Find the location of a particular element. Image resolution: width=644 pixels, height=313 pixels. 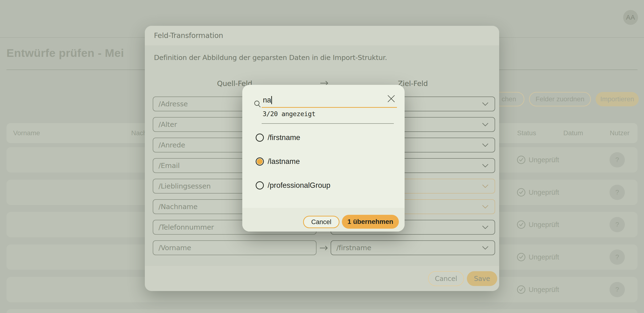

option-label: /professionalGroup is located at coordinates (299, 185).